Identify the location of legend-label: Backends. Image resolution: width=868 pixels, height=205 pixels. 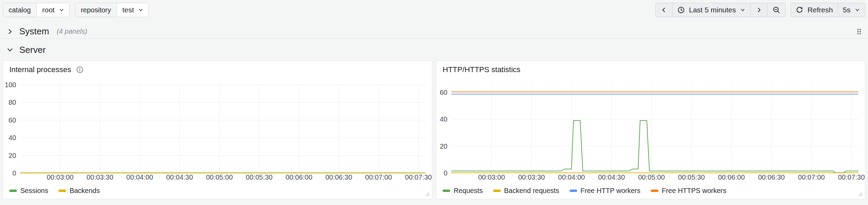
(85, 191).